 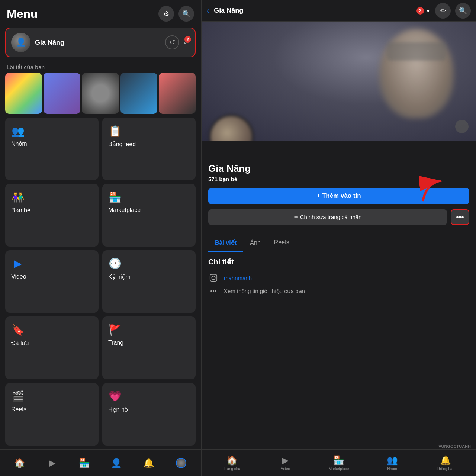 I want to click on right-friends-icon: 👥, so click(x=392, y=460).